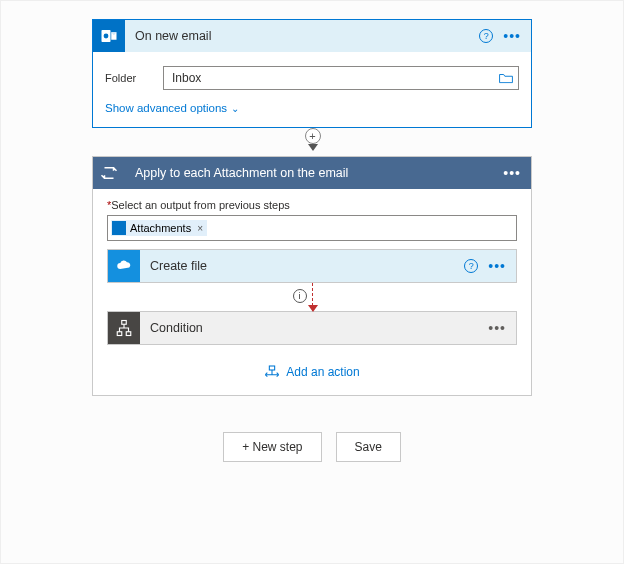 The image size is (624, 564). What do you see at coordinates (314, 328) in the screenshot?
I see `condition-title: Condition` at bounding box center [314, 328].